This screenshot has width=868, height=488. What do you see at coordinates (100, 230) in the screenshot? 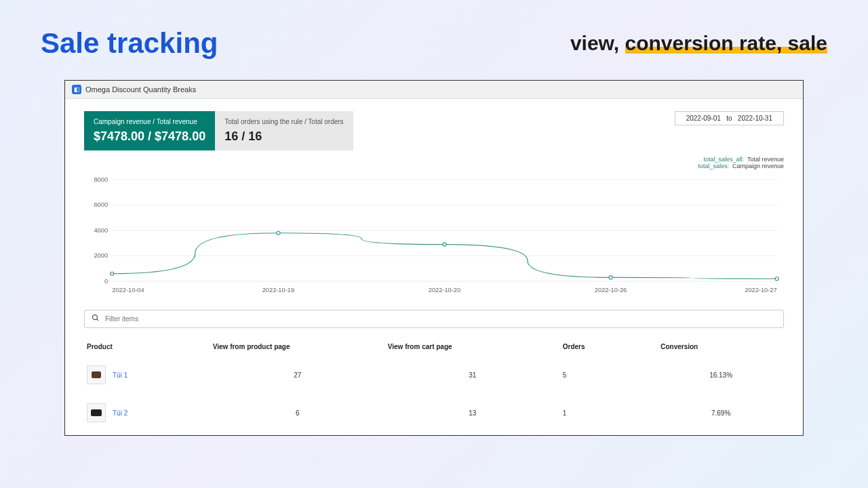
I see `svg-text: 4000` at bounding box center [100, 230].